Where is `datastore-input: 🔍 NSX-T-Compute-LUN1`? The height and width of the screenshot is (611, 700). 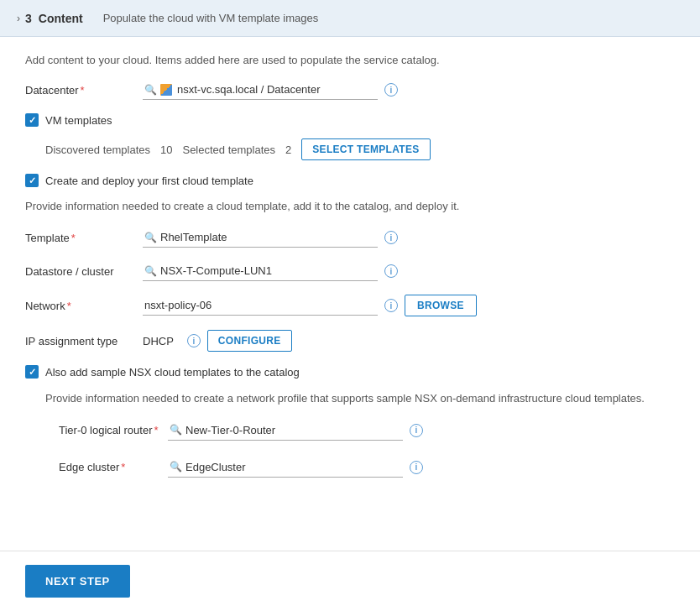 datastore-input: 🔍 NSX-T-Compute-LUN1 is located at coordinates (260, 271).